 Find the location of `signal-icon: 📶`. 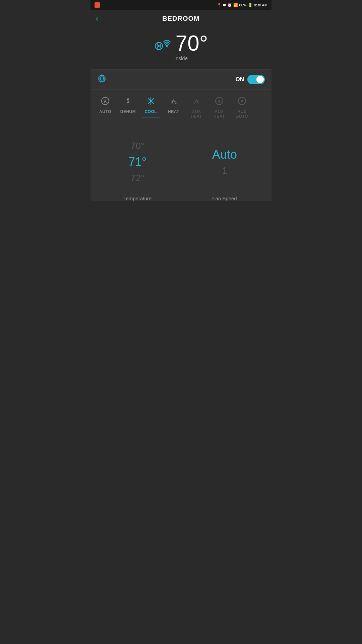

signal-icon: 📶 is located at coordinates (236, 5).